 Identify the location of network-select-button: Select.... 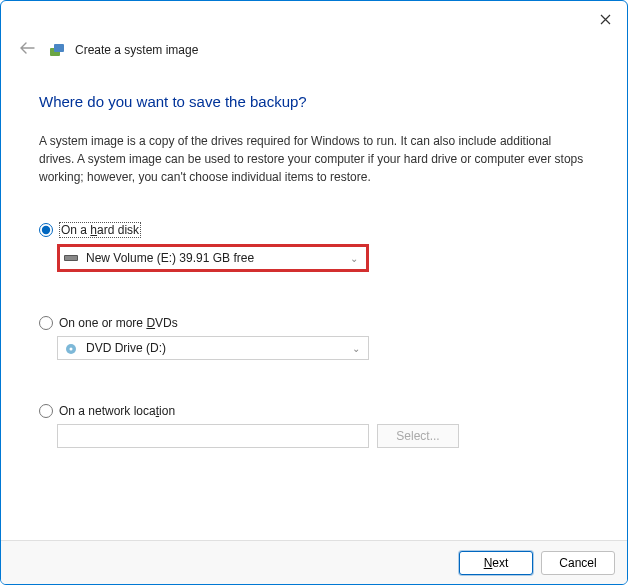
(418, 436).